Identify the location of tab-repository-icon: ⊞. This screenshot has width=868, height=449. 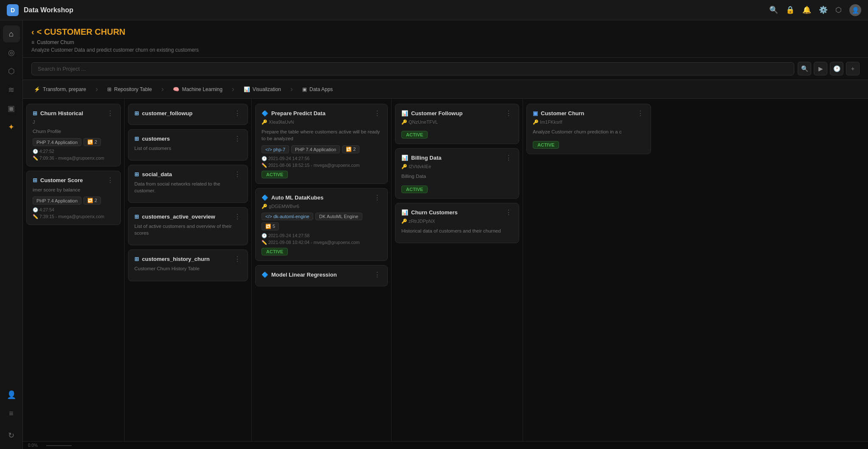
(109, 89).